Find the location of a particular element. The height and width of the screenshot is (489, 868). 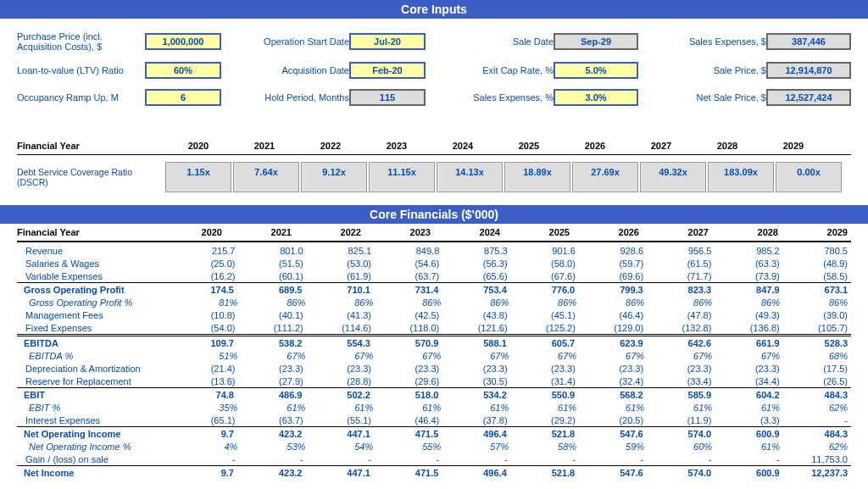

dscr-section: Financial Year 2020202120222023202420252… is located at coordinates (434, 164).